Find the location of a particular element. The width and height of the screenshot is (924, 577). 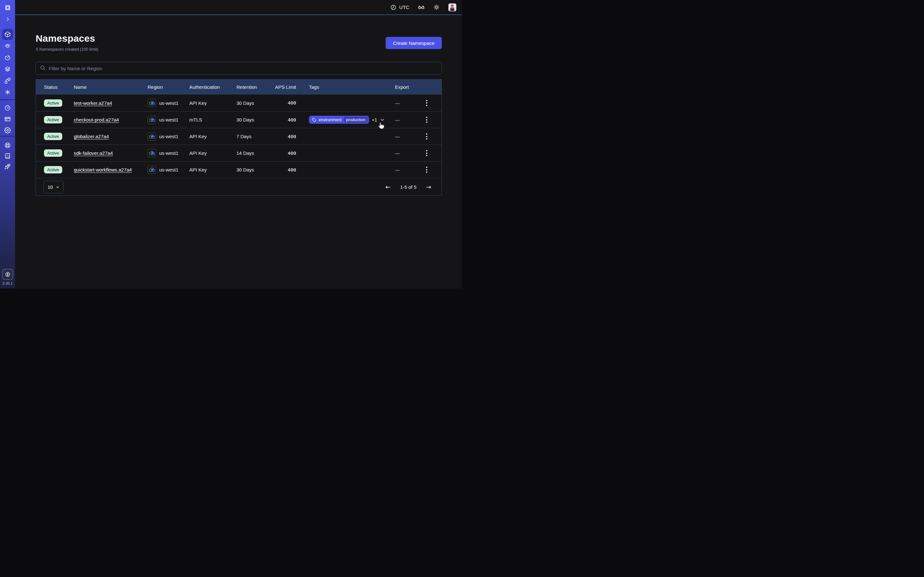

sidebar-item-namespaces-cube-icon is located at coordinates (8, 34).